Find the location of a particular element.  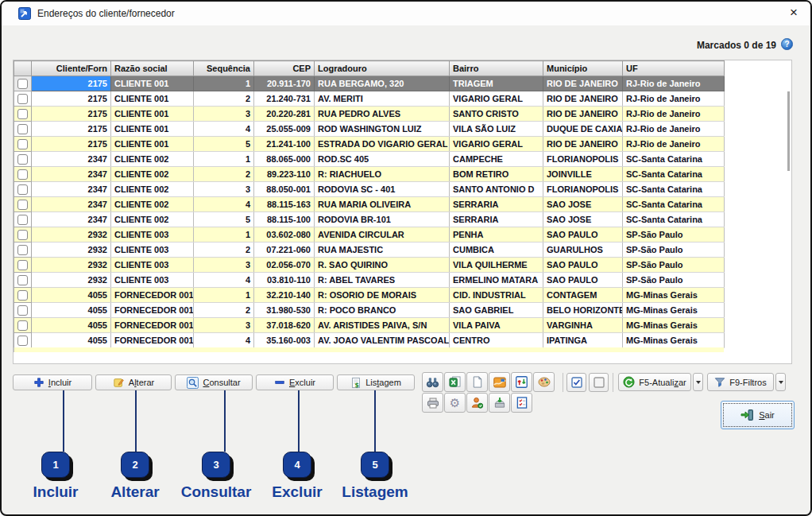

palette-button is located at coordinates (543, 382).